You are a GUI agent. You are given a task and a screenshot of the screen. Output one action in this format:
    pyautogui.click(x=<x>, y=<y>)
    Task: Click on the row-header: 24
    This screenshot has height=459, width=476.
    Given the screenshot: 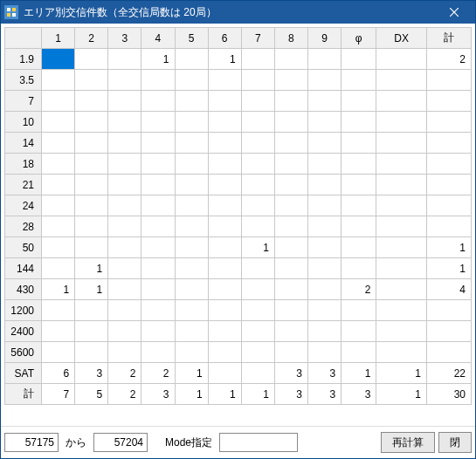 What is the action you would take?
    pyautogui.click(x=24, y=206)
    